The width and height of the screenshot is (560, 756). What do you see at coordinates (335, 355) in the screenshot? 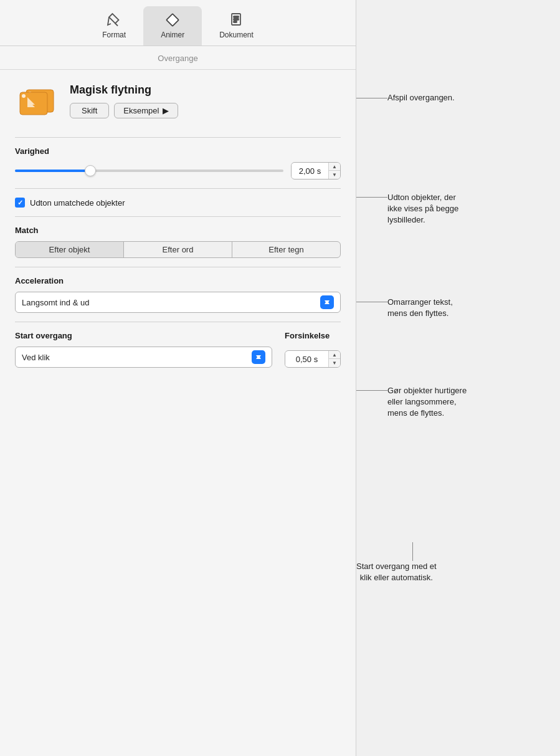
I see `forsinkelse-up: ▲` at bounding box center [335, 355].